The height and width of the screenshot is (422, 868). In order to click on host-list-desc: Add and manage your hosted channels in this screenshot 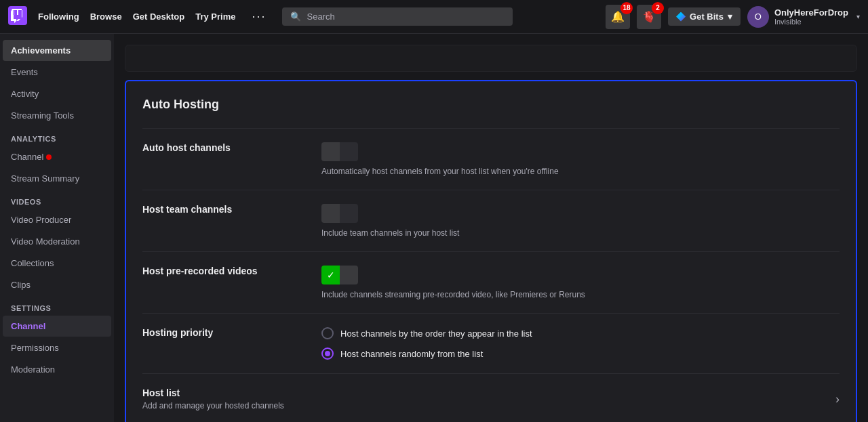, I will do `click(213, 406)`.